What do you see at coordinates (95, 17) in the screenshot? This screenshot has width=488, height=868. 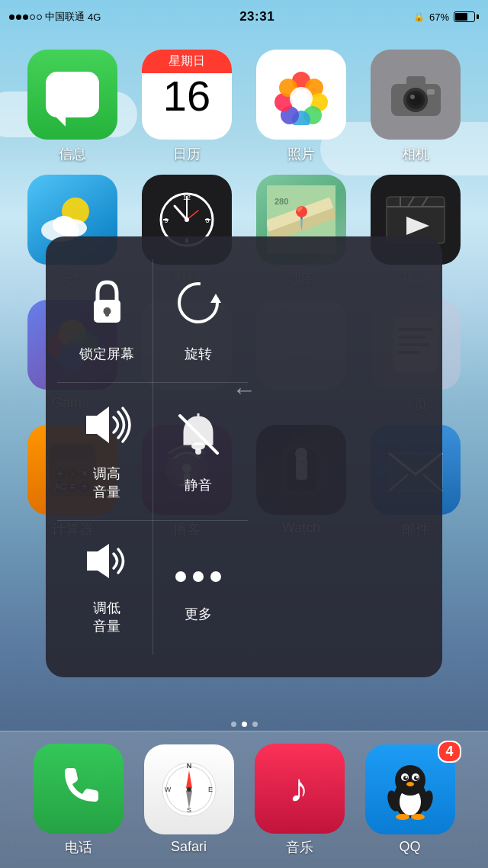 I see `network-type: 4G` at bounding box center [95, 17].